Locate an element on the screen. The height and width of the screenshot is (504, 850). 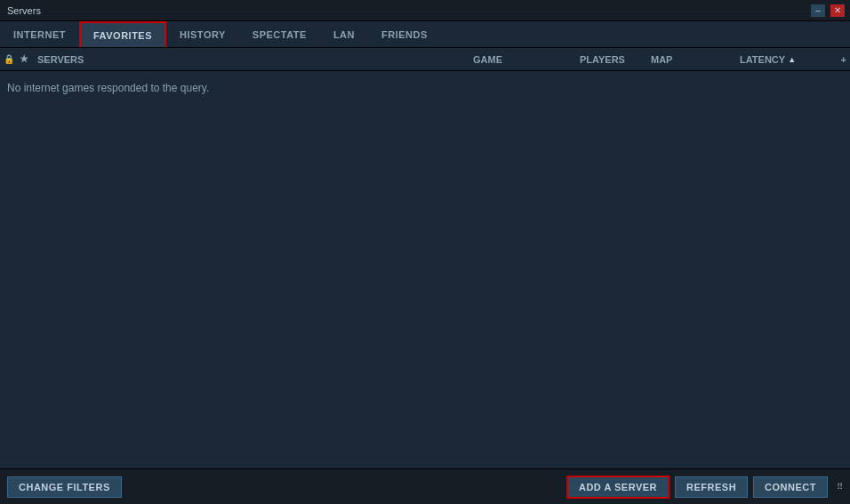
title-bar: Servers – ✕ is located at coordinates (425, 11).